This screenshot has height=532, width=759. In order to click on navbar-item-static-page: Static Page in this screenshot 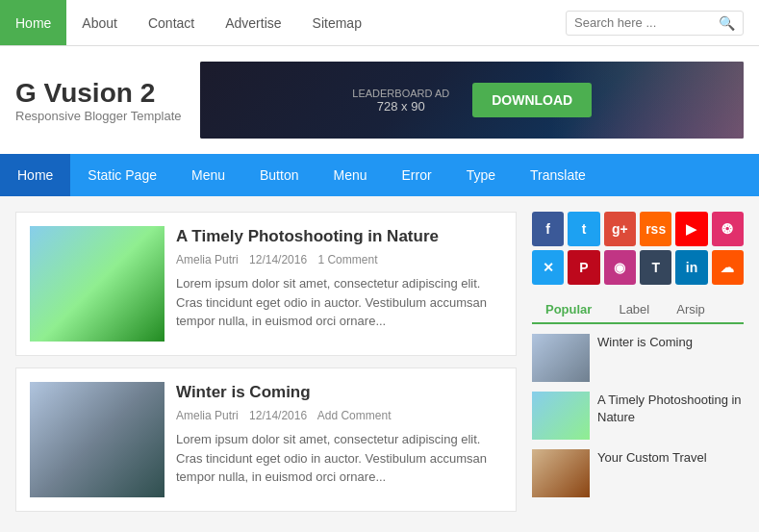, I will do `click(122, 175)`.